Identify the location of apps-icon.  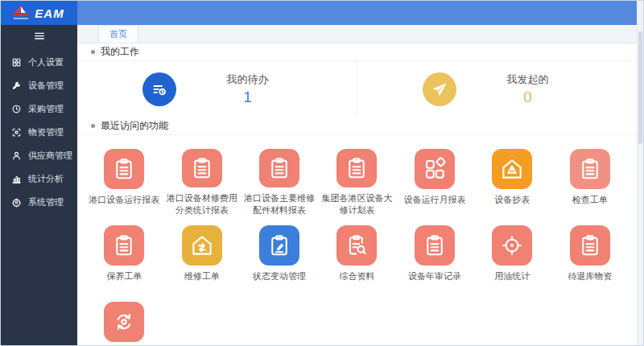
(435, 169).